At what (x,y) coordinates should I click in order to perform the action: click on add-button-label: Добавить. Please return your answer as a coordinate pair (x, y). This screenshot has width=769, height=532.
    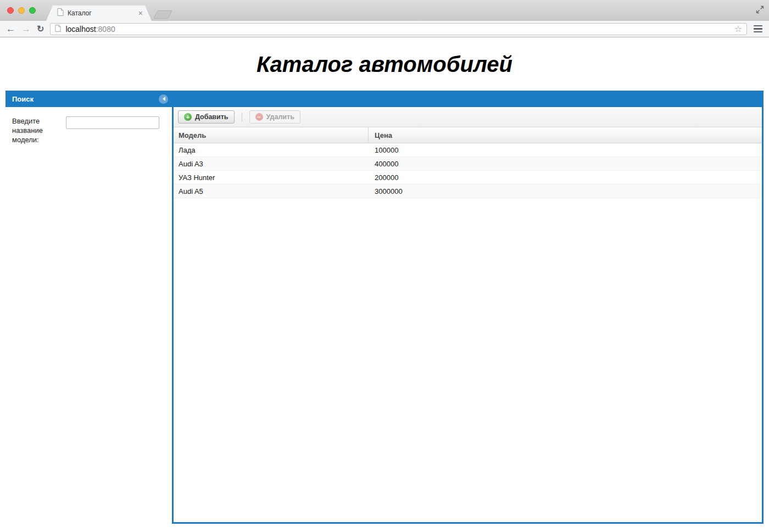
    Looking at the image, I should click on (212, 117).